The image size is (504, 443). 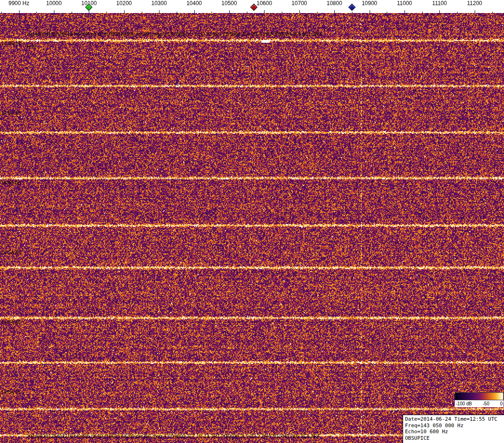 I want to click on freq-tick-label: 10200, so click(x=124, y=4).